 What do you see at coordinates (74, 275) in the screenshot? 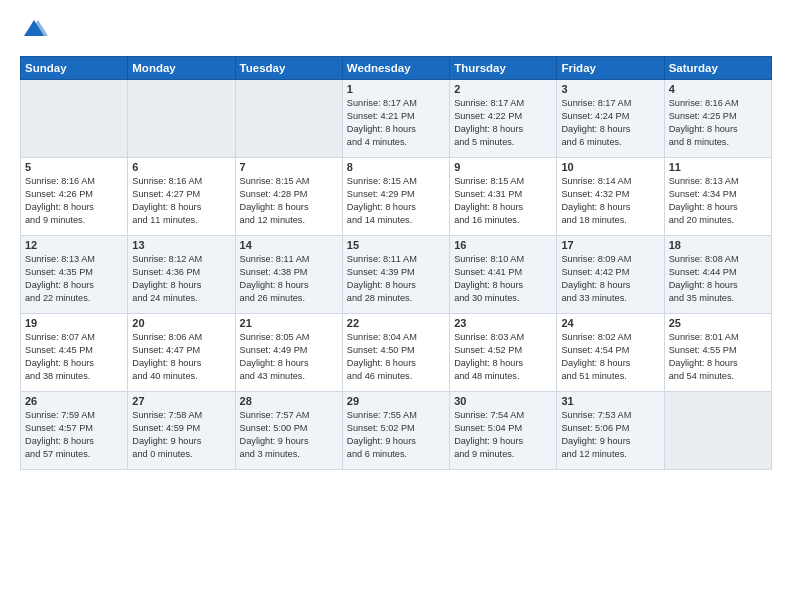
I see `day-cell: 12Sunrise: 8:13 AM Sunset: 4:35 PM Dayli…` at bounding box center [74, 275].